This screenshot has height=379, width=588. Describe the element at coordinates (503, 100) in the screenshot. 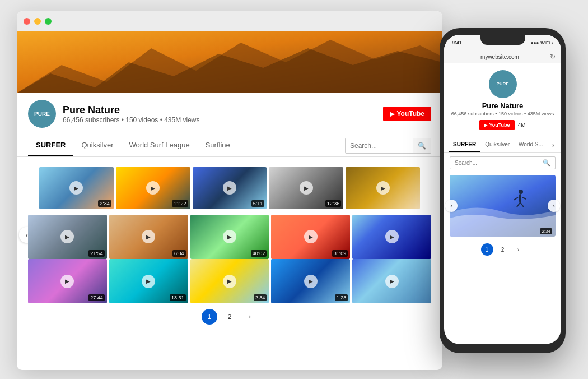

I see `mobile-channel-header: PURE Pure Nature 66,456 subscribers • 15…` at that location.